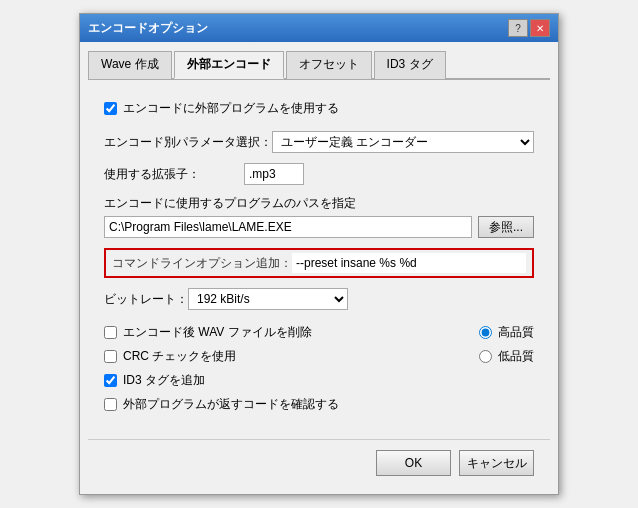  I want to click on delete-wav-checkbox, so click(110, 332).